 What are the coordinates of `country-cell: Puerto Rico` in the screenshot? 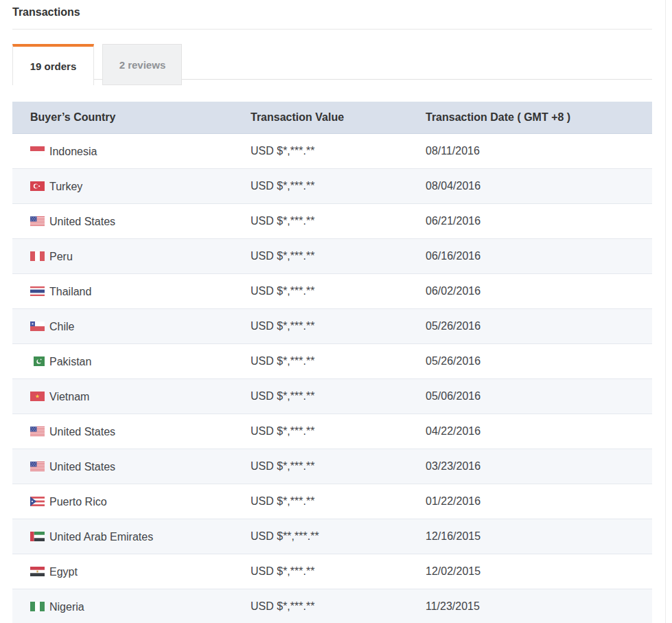 It's located at (132, 501).